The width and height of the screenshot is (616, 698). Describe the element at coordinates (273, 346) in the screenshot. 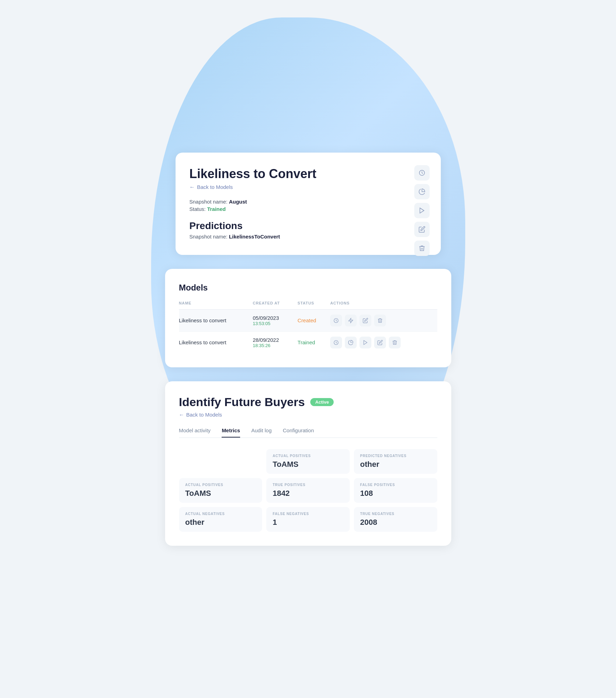

I see `row2-time-value: 18:35:26` at that location.